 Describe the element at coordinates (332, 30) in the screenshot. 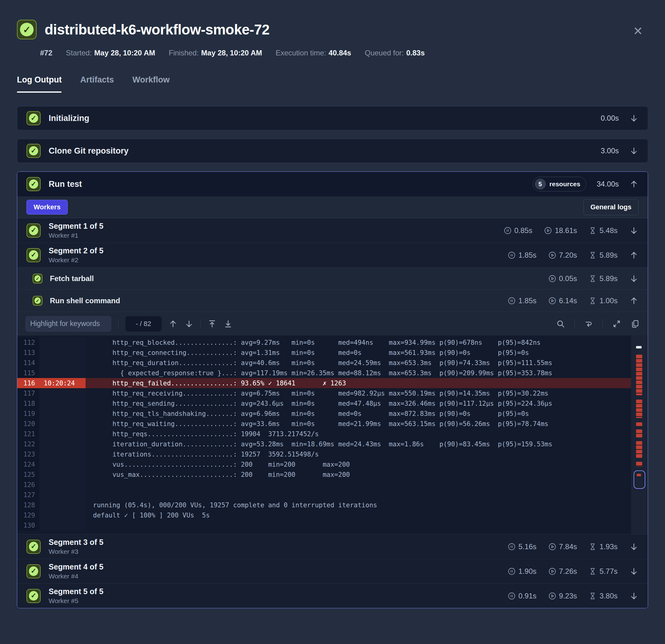

I see `header: ✓ distributed-k6-workflow-smoke-72` at that location.